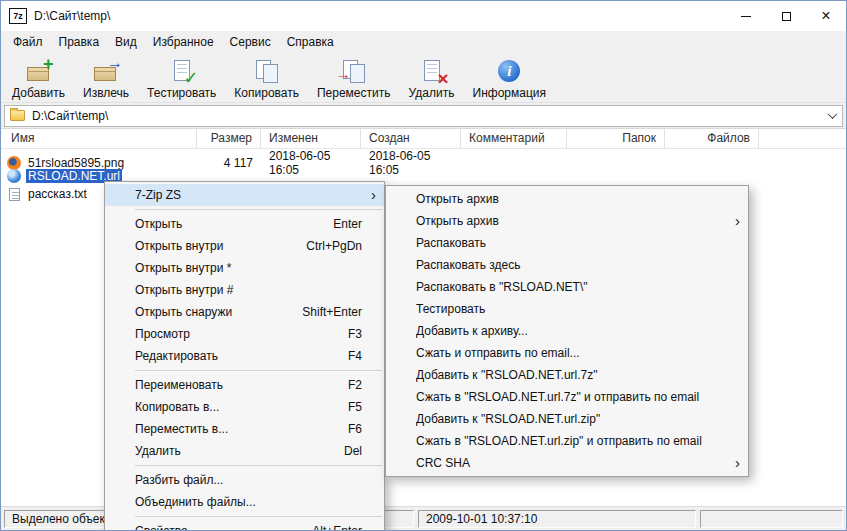  What do you see at coordinates (567, 265) in the screenshot?
I see `submenu-item-extract-here: Распаковать здесь` at bounding box center [567, 265].